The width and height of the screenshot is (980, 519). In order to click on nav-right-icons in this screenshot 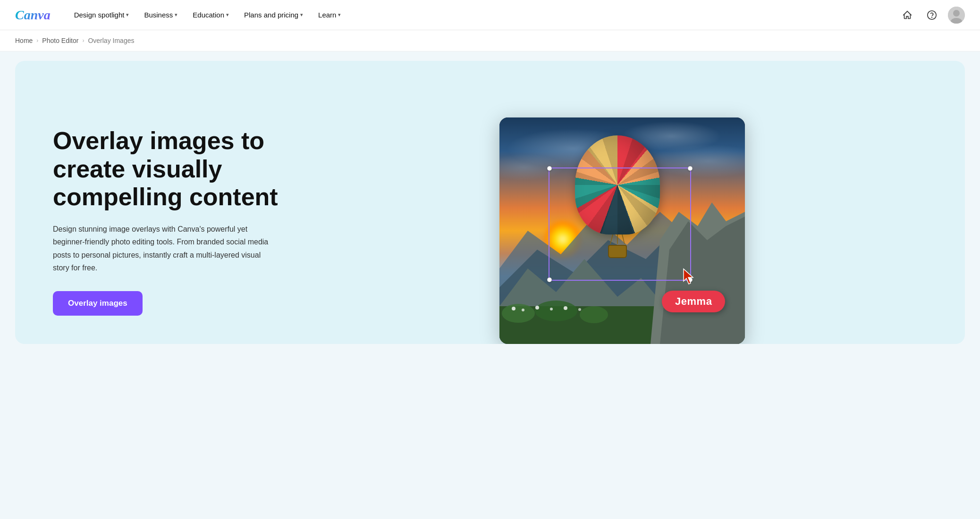, I will do `click(932, 15)`.